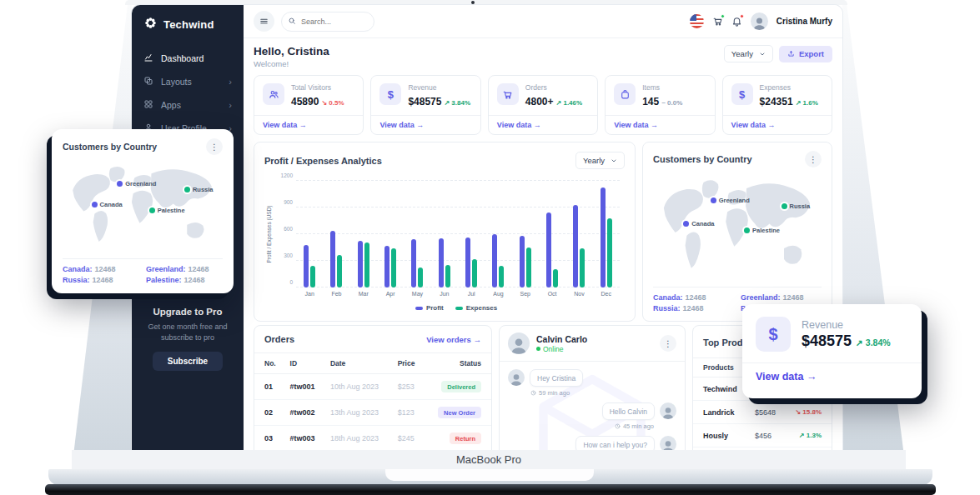  Describe the element at coordinates (717, 22) in the screenshot. I see `cart-button` at that location.